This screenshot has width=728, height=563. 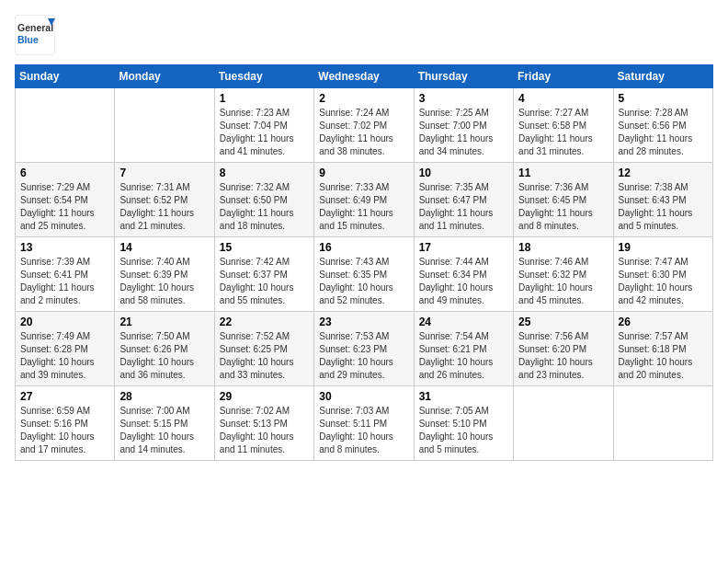 What do you see at coordinates (165, 274) in the screenshot?
I see `calendar-cell: 14Sunrise: 7:40 AMSunset: 6:39 PMDayligh…` at bounding box center [165, 274].